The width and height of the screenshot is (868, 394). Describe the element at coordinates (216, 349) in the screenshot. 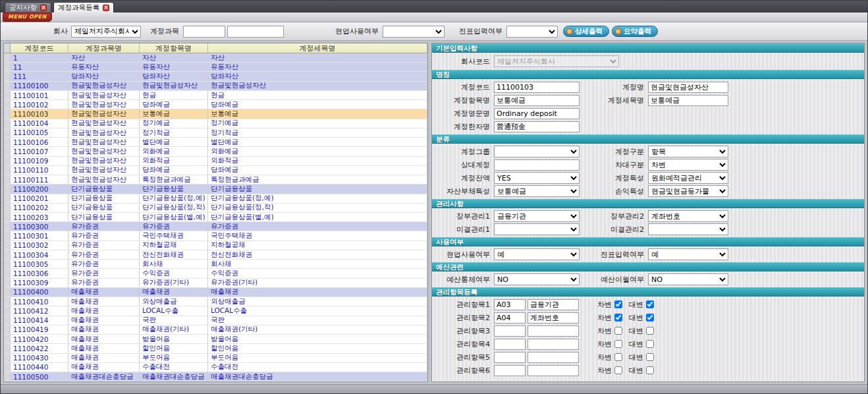

I see `table-row: 11100422매출채권할인어음할인어음` at that location.